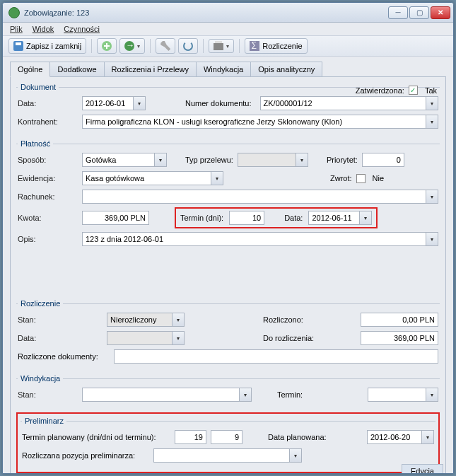 This screenshot has width=456, height=476. What do you see at coordinates (40, 303) in the screenshot?
I see `rozliczenie-legend: Rozliczenie` at bounding box center [40, 303].